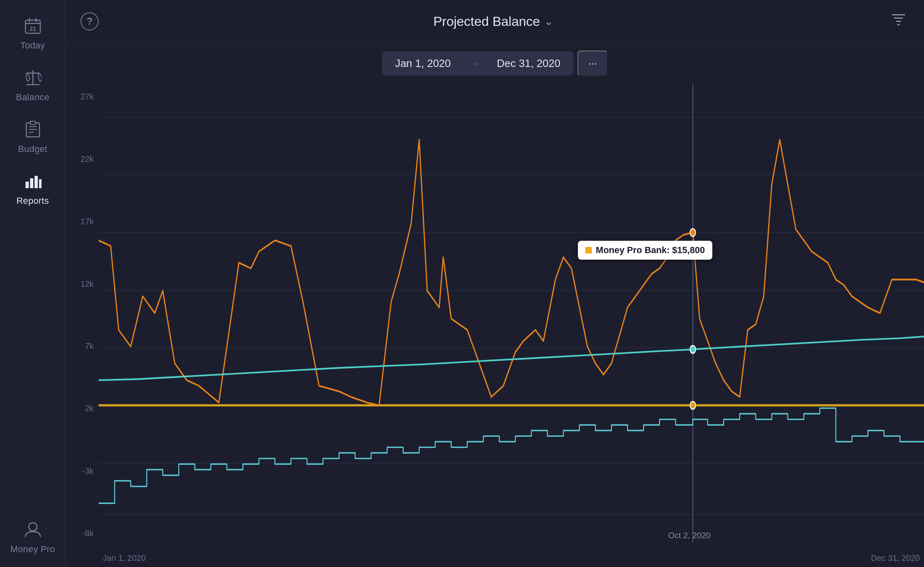 The height and width of the screenshot is (567, 924). What do you see at coordinates (82, 346) in the screenshot?
I see `y-label-7k: 7k` at bounding box center [82, 346].